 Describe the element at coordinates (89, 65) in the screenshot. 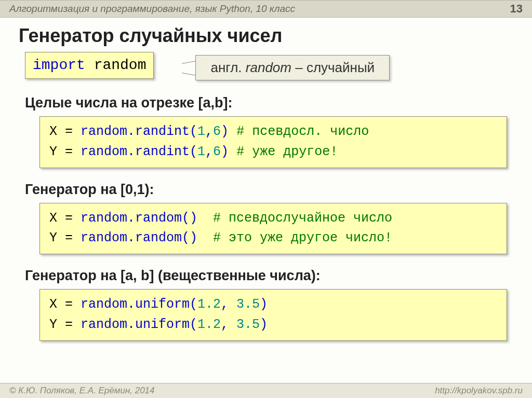

I see `import-code-box: import random` at that location.